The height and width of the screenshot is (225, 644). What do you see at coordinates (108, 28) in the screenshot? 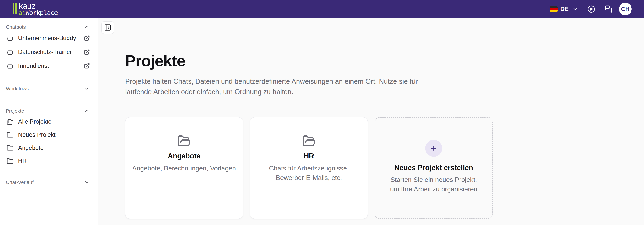
I see `panel-left-close-icon` at bounding box center [108, 28].